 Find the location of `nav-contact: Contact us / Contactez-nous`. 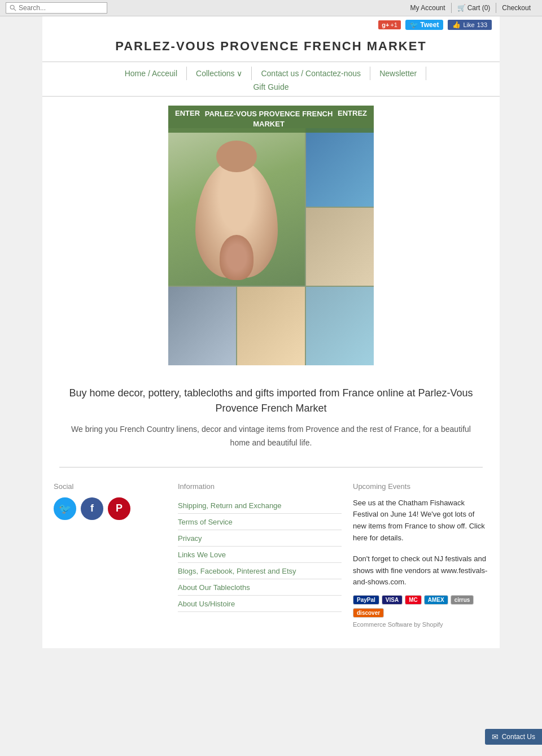

nav-contact: Contact us / Contactez-nous is located at coordinates (311, 73).